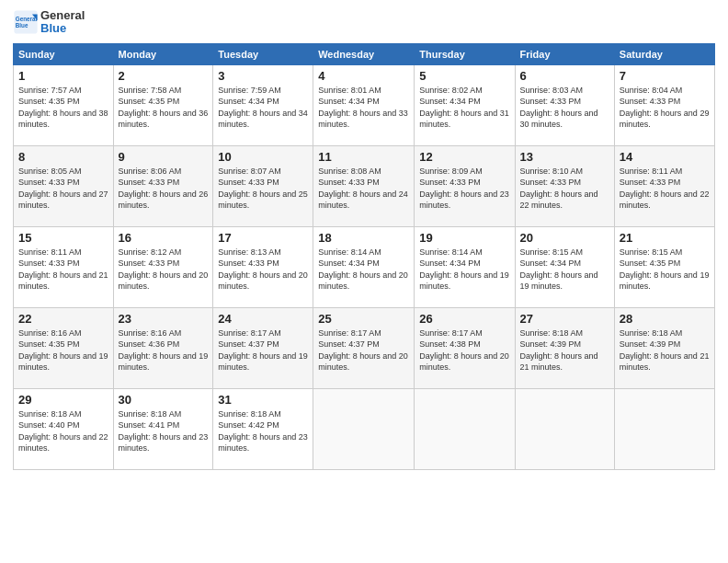 Image resolution: width=728 pixels, height=563 pixels. What do you see at coordinates (564, 156) in the screenshot?
I see `day-number: 13` at bounding box center [564, 156].